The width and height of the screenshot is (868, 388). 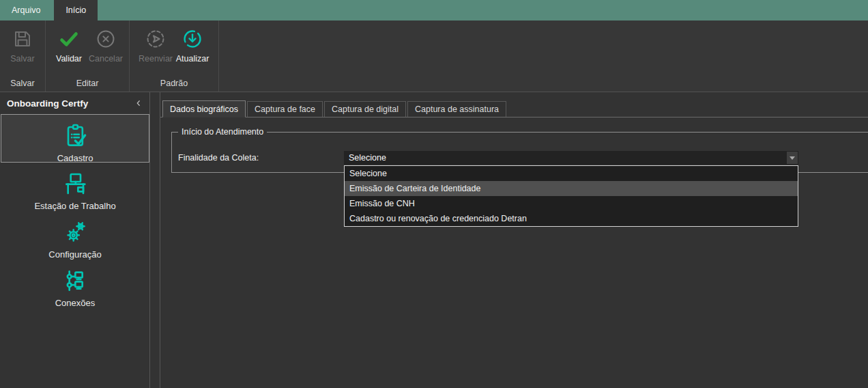 I want to click on tabstrip: Dados biográficos Captura de face Captur…, so click(x=515, y=109).